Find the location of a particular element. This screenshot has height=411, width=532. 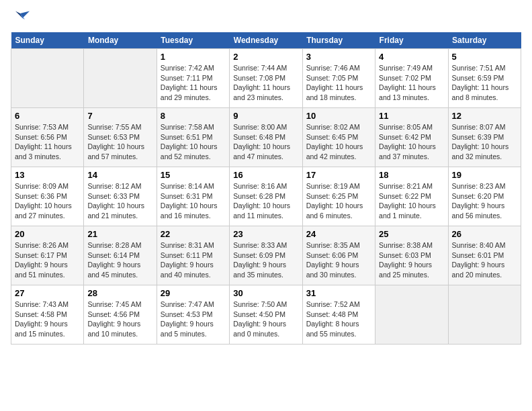

day-number: 27 is located at coordinates (47, 293).